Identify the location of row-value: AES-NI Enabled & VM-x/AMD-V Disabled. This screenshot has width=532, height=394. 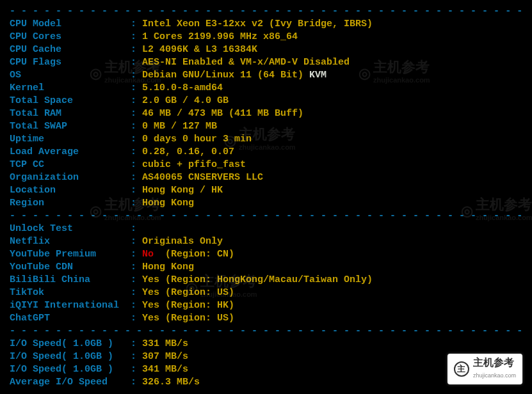
(246, 63).